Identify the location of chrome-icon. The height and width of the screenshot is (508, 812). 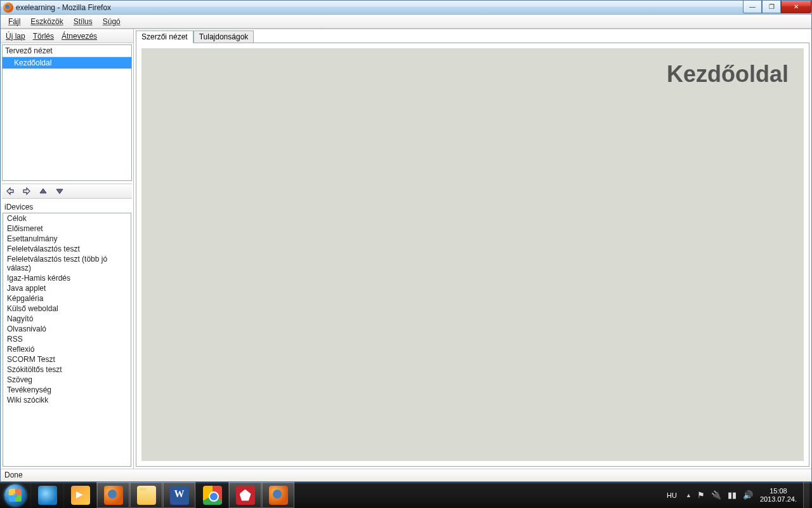
(213, 495).